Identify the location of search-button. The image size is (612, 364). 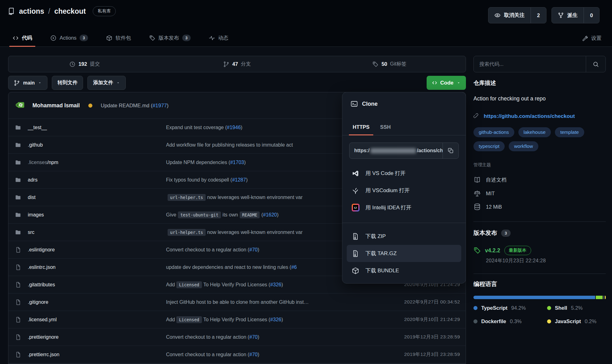
(595, 64).